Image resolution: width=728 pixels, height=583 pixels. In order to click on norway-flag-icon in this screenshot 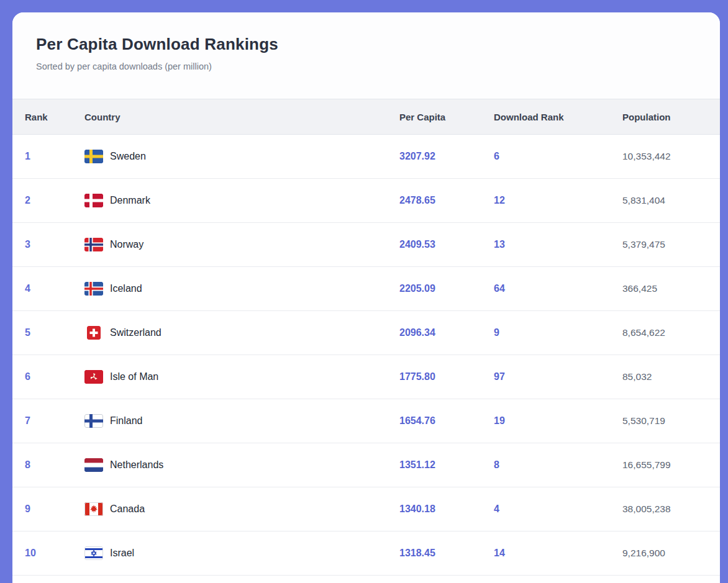, I will do `click(94, 245)`.